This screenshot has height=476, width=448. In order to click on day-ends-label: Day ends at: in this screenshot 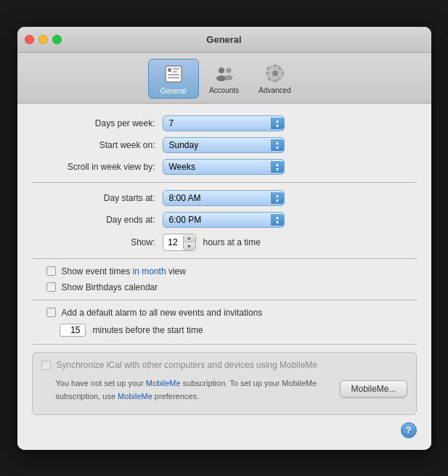, I will do `click(97, 220)`.